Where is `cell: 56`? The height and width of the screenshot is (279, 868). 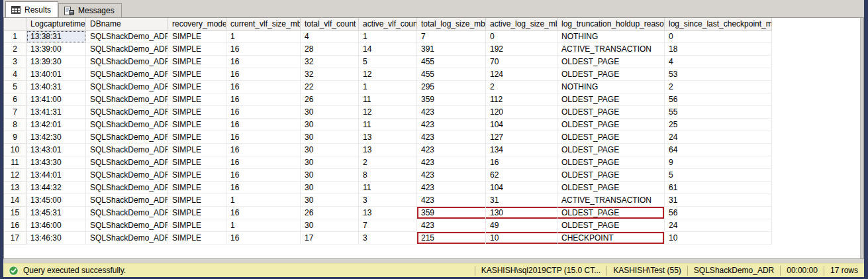 cell: 56 is located at coordinates (718, 213).